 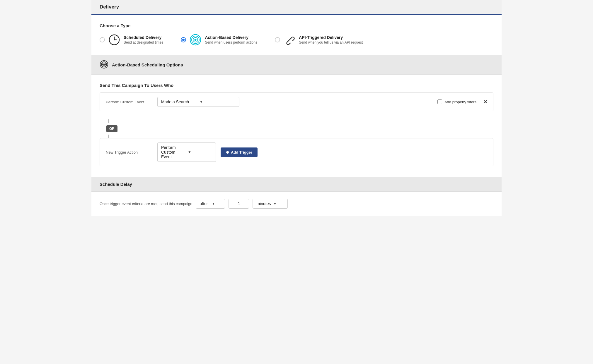 I want to click on add-property-filters: Add property filters, so click(x=457, y=102).